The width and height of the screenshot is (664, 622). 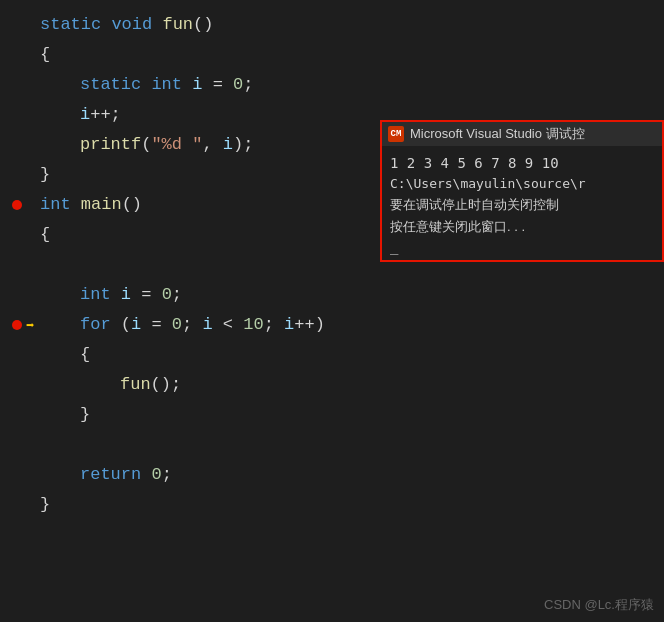 I want to click on line-content: fun();, so click(x=110, y=385).